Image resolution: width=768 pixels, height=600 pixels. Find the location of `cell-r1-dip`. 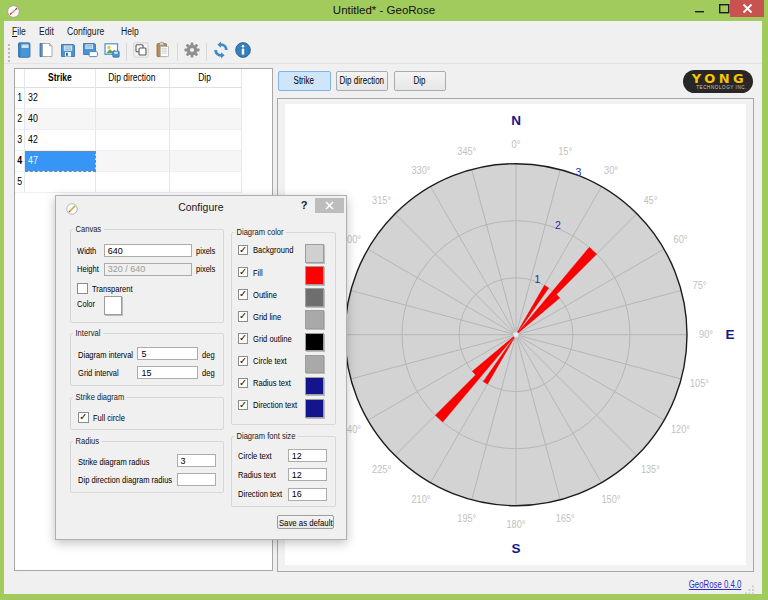

cell-r1-dip is located at coordinates (206, 98).